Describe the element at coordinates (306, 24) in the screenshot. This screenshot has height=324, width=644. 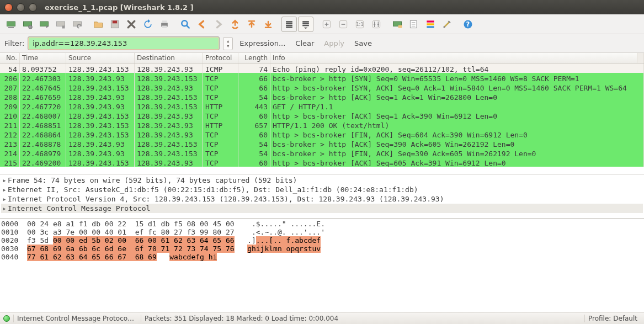
I see `auto-scroll-icon` at that location.